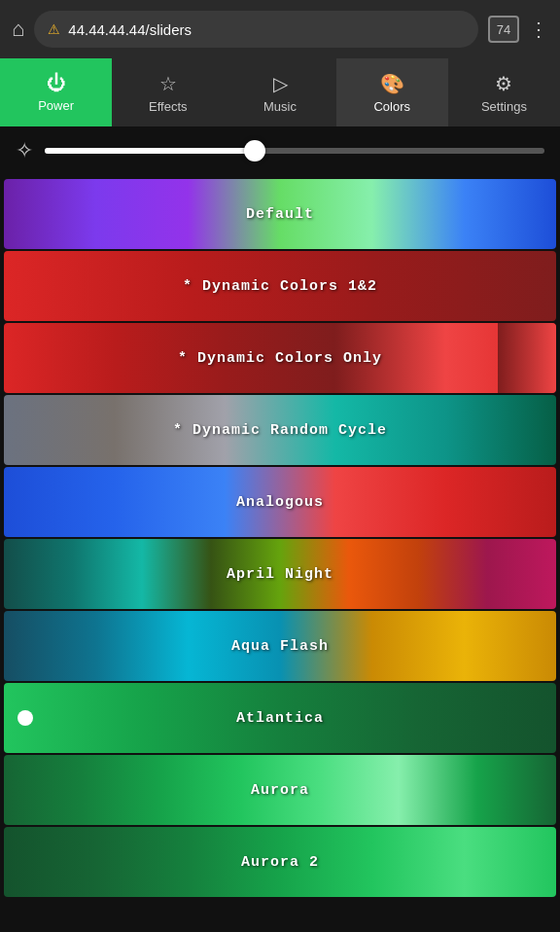 Image resolution: width=560 pixels, height=932 pixels. What do you see at coordinates (504, 92) in the screenshot?
I see `tab-settings: ⚙ Settings` at bounding box center [504, 92].